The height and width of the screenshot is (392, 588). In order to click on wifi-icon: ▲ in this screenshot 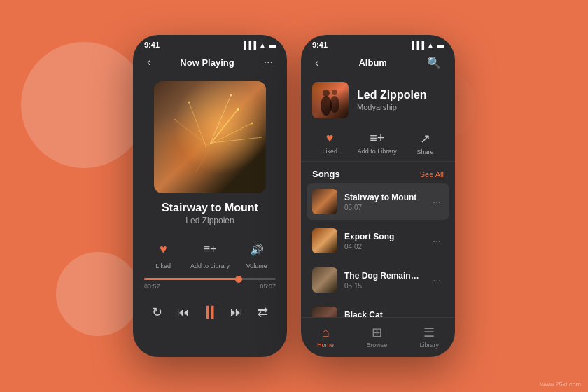, I will do `click(262, 45)`.